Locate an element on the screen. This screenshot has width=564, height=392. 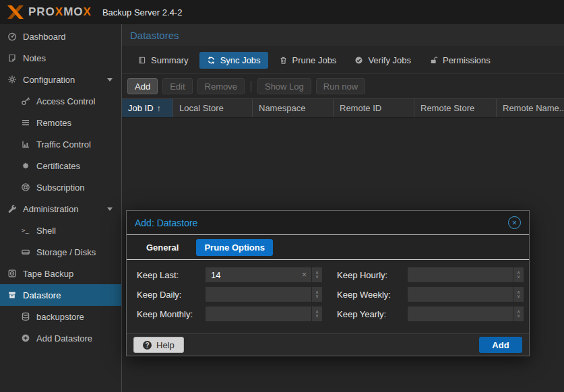
plus-circle-icon is located at coordinates (26, 338).